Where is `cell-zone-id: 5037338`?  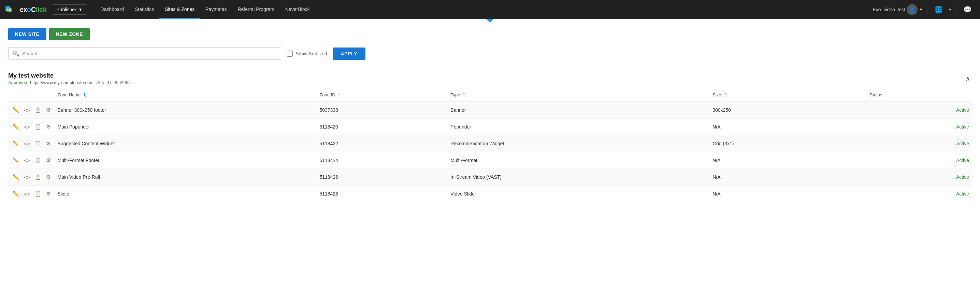 cell-zone-id: 5037338 is located at coordinates (382, 110).